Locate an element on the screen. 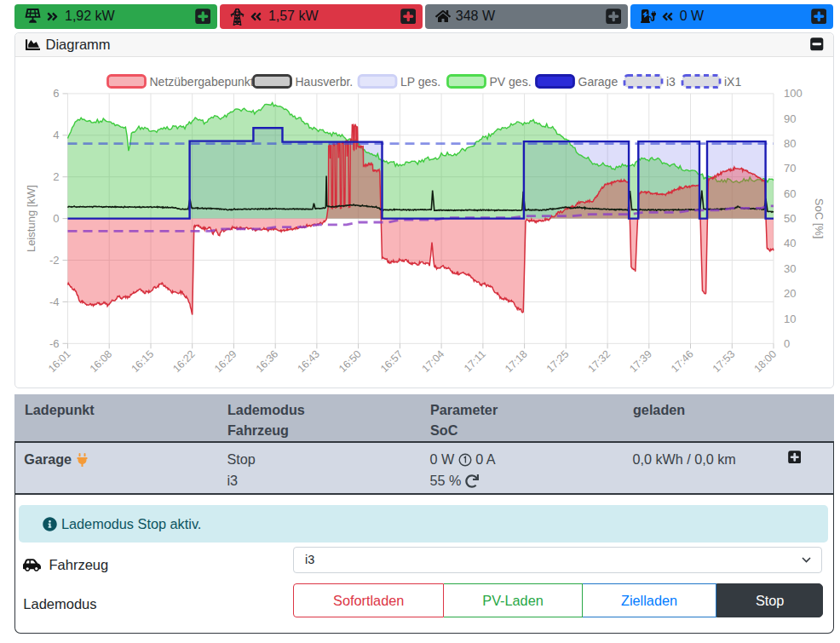 This screenshot has height=643, width=840. svg-text: Hausverbr. is located at coordinates (324, 82).